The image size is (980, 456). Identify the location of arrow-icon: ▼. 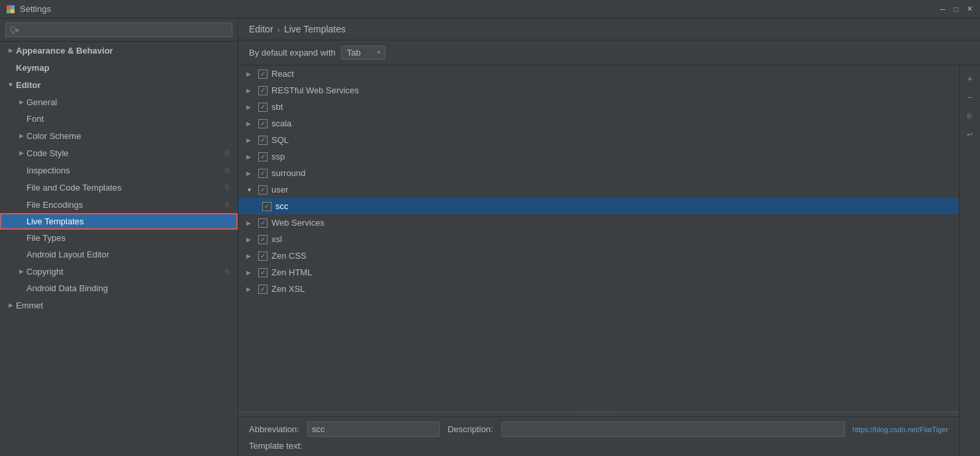
(11, 85).